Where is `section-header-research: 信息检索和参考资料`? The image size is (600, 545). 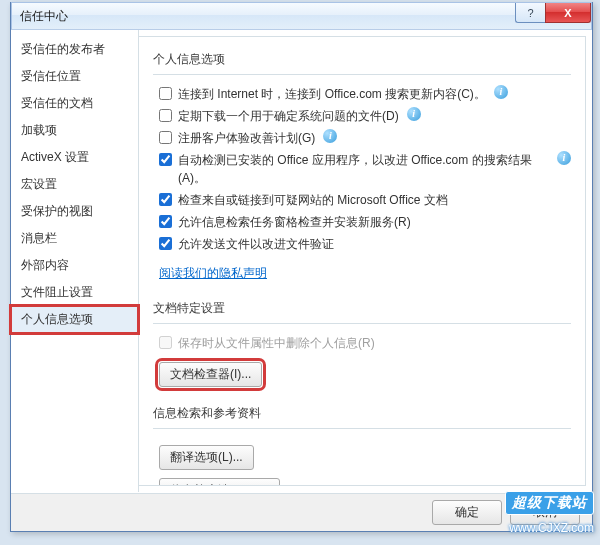 section-header-research: 信息检索和参考资料 is located at coordinates (362, 415).